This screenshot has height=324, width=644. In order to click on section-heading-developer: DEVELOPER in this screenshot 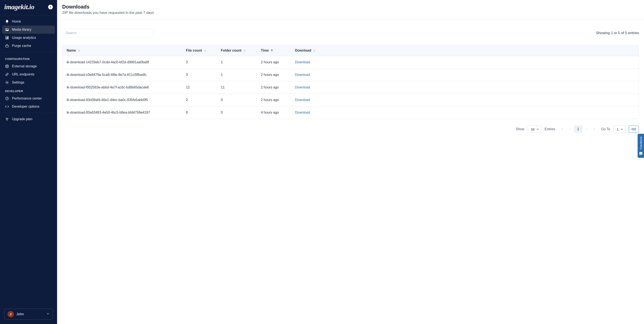, I will do `click(28, 91)`.